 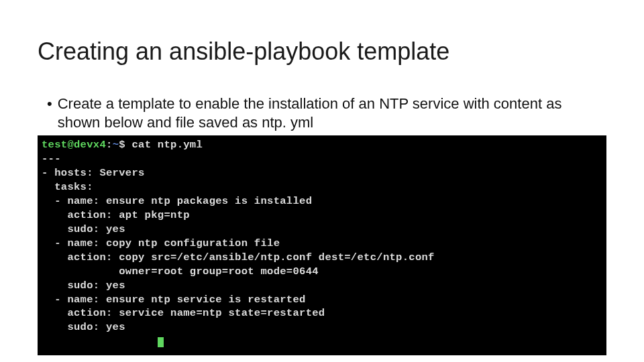 I want to click on cursor-icon, so click(x=161, y=342).